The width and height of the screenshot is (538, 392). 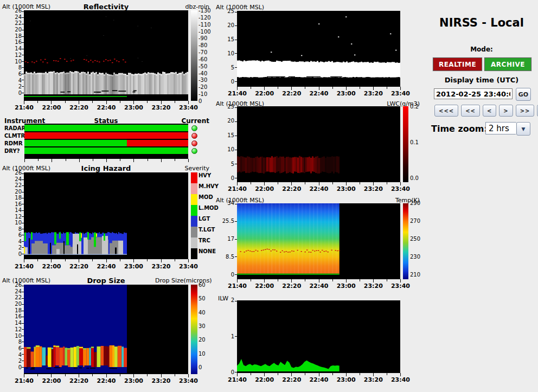 I want to click on lwc-colorbar, so click(x=406, y=144).